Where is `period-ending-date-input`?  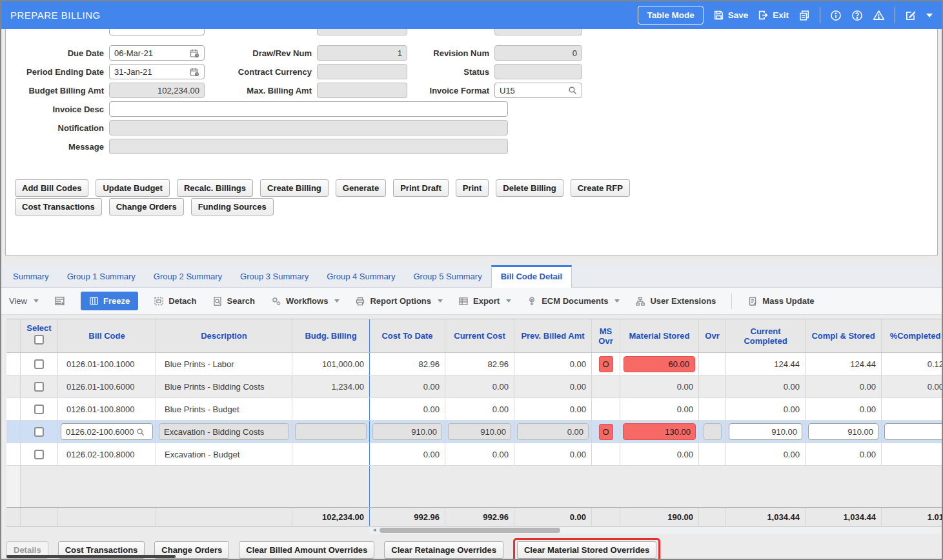 period-ending-date-input is located at coordinates (151, 72).